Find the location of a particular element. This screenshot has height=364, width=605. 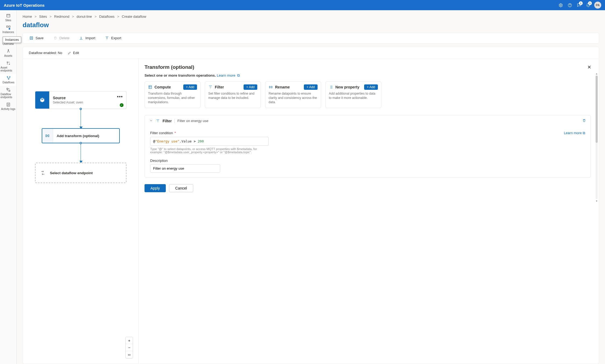

notifications-icon: 1 is located at coordinates (588, 5).